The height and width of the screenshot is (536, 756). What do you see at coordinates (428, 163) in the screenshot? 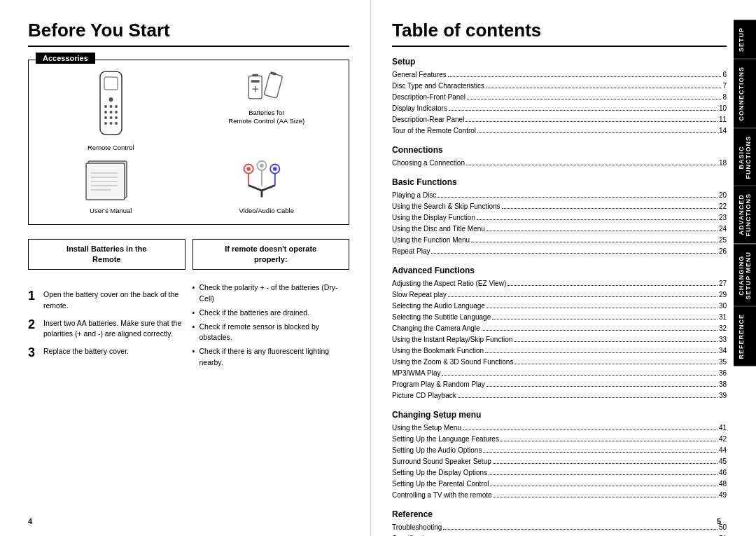
I see `toc-entry-label: Choosing a Connection` at bounding box center [428, 163].